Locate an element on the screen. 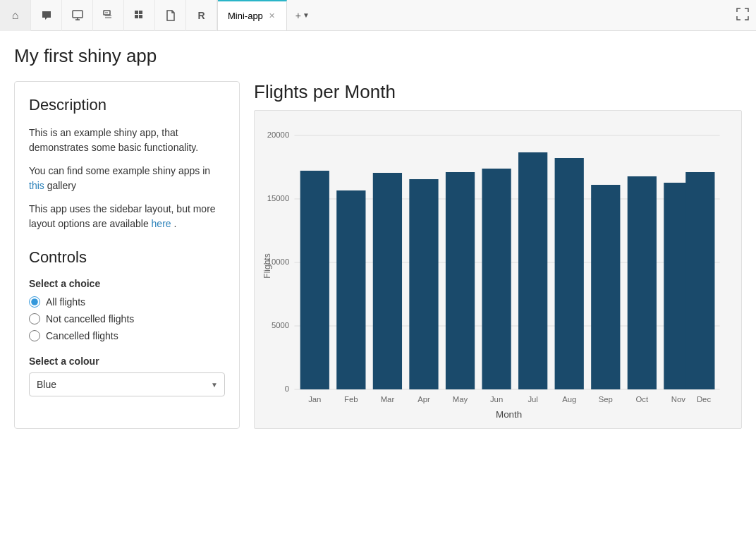 The width and height of the screenshot is (756, 546). svg-text: Jan is located at coordinates (315, 399).